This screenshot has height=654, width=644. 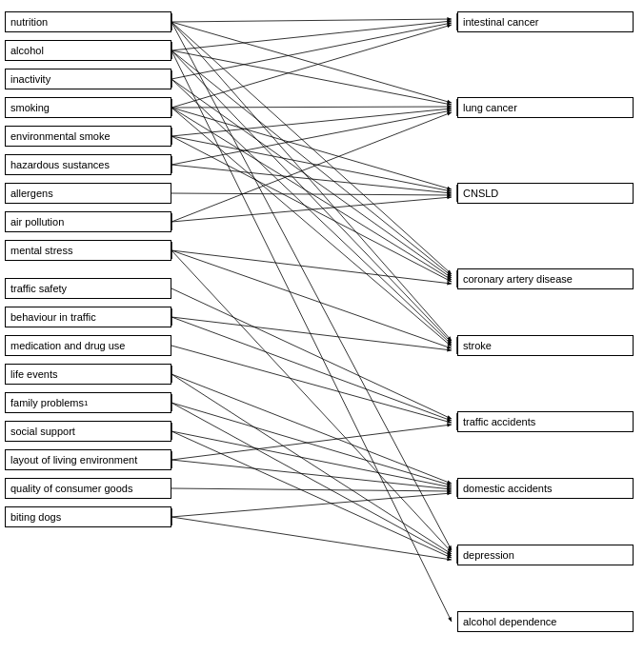 What do you see at coordinates (501, 22) in the screenshot?
I see `node-label: intestinal cancer` at bounding box center [501, 22].